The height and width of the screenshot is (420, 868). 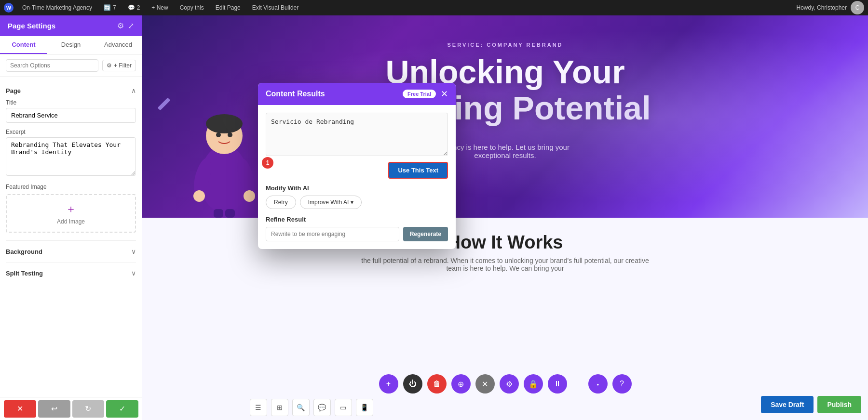 What do you see at coordinates (125, 26) in the screenshot?
I see `sidebar-header-icons: ⚙ ⤢` at bounding box center [125, 26].